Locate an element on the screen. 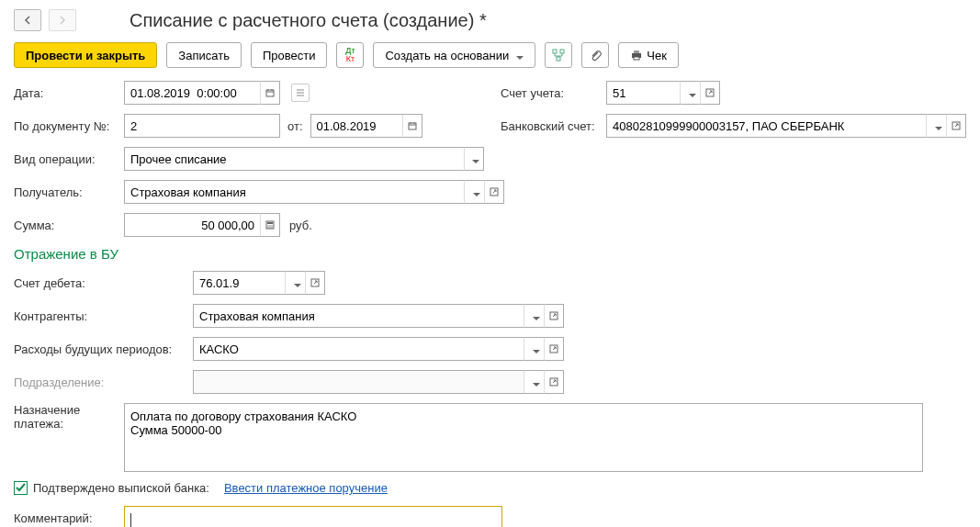 This screenshot has height=527, width=980. post-close-button: Провести и закрыть is located at coordinates (85, 55).